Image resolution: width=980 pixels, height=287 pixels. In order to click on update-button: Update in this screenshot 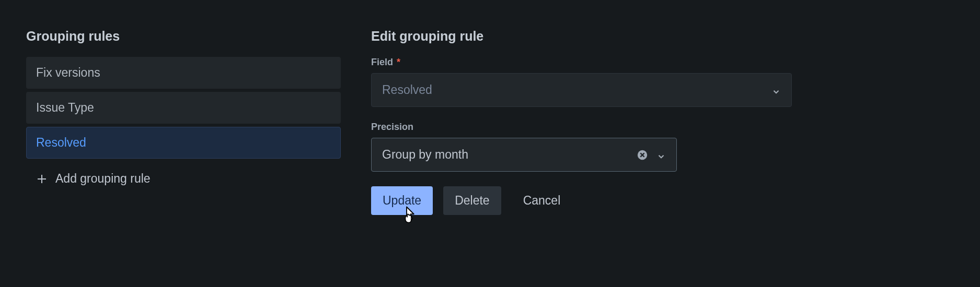, I will do `click(402, 200)`.